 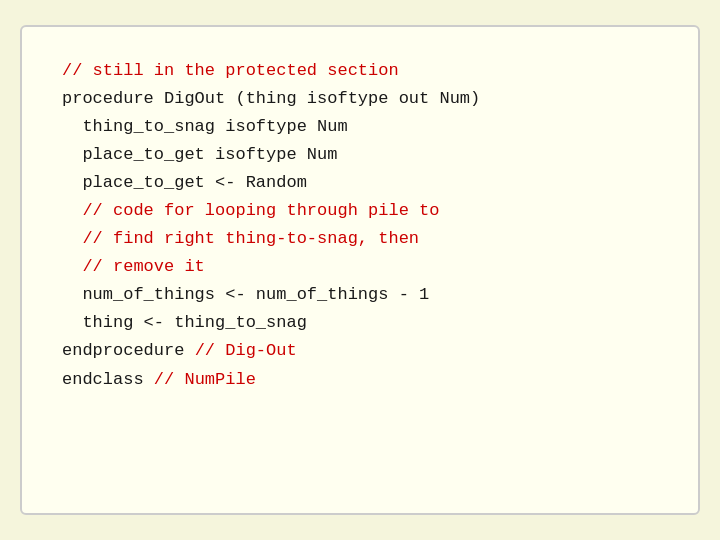 What do you see at coordinates (360, 351) in the screenshot?
I see `code-line: endprocedure // Dig-Out` at bounding box center [360, 351].